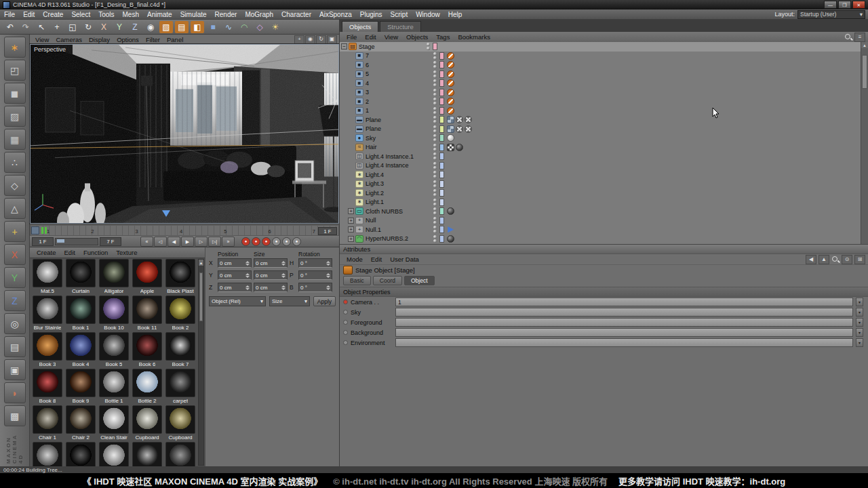 The image size is (868, 488). What do you see at coordinates (600, 75) in the screenshot?
I see `object-row: ■ 5` at bounding box center [600, 75].